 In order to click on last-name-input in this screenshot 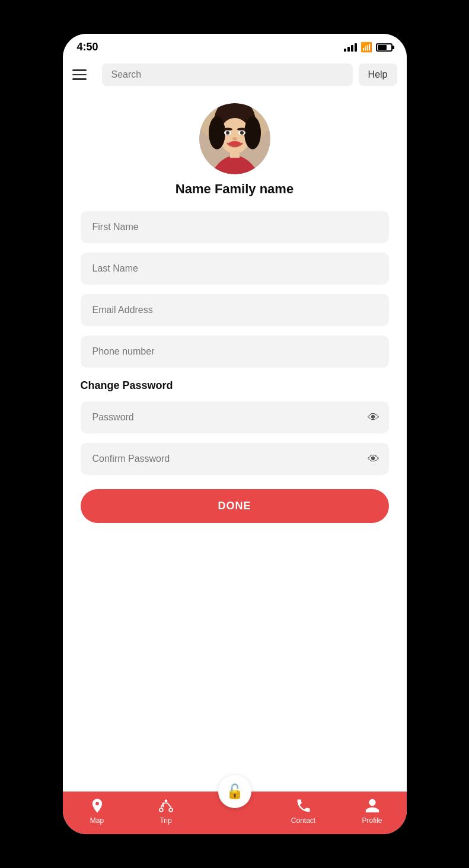, I will do `click(235, 269)`.